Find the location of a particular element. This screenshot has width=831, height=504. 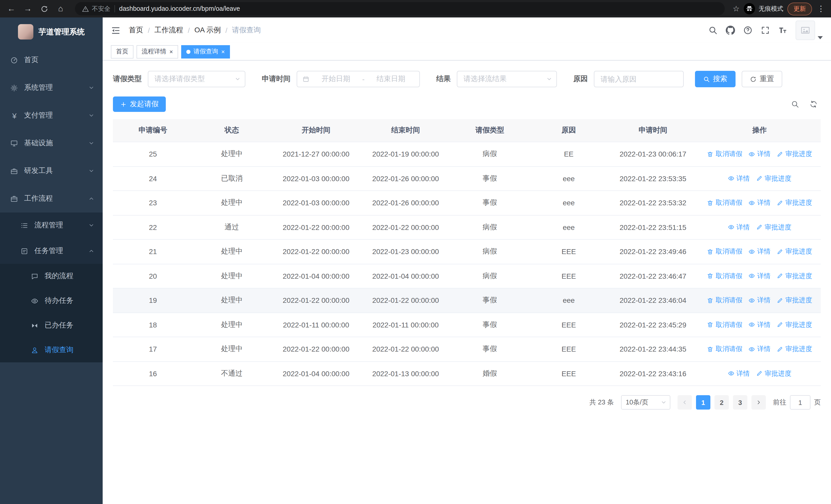

toggle-search-icon is located at coordinates (795, 104).